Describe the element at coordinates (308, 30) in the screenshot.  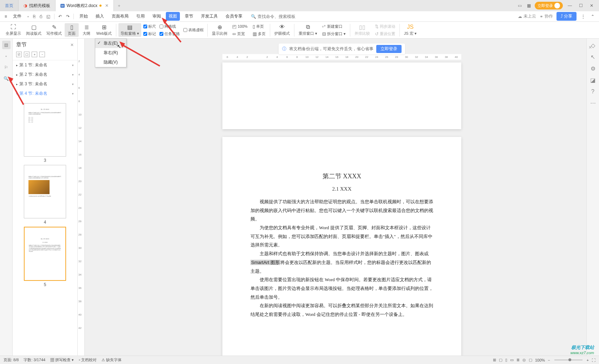
I see `rearrange-button: ⧉重排窗口 ▾` at that location.